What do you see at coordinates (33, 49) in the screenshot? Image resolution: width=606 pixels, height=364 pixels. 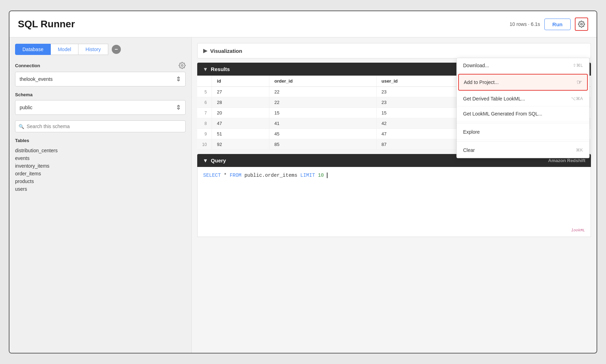 I see `tab-database: Database` at bounding box center [33, 49].